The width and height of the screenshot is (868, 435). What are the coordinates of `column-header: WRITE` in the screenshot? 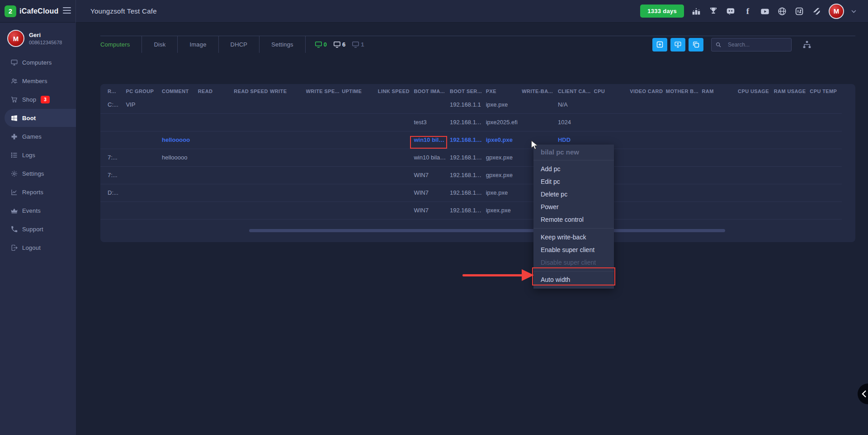 It's located at (288, 90).